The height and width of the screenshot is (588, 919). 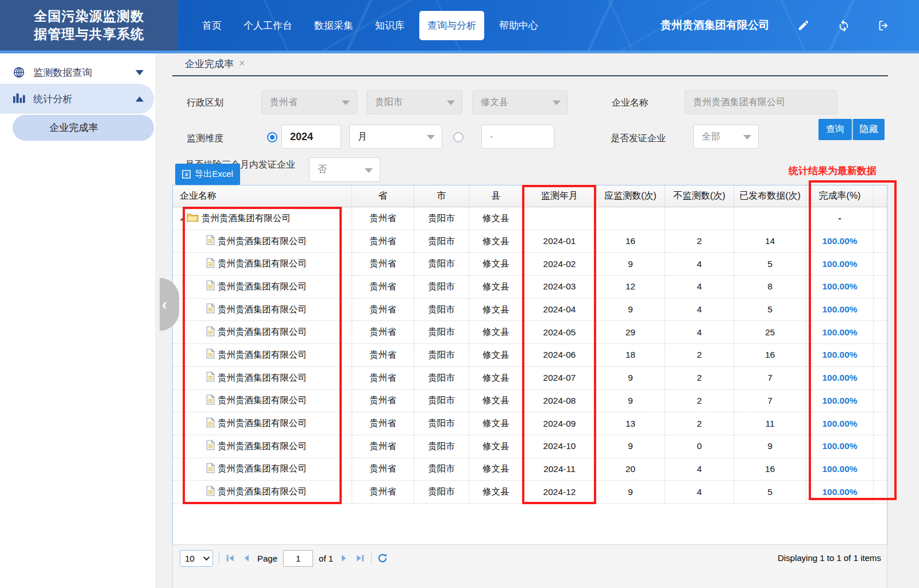 I want to click on next-page-icon, so click(x=344, y=558).